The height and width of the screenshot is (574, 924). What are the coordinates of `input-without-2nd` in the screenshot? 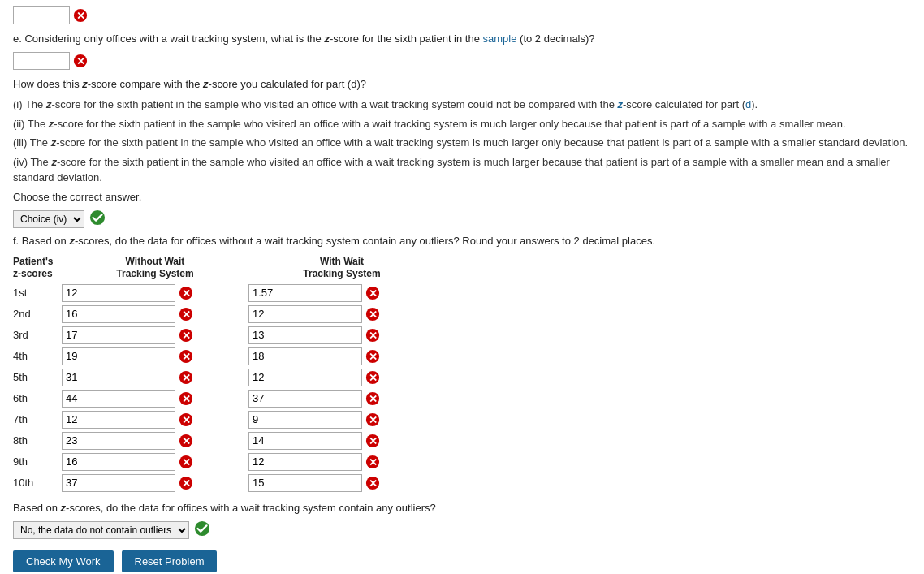 It's located at (119, 314).